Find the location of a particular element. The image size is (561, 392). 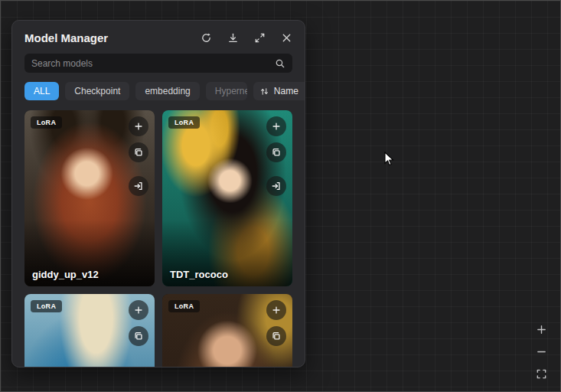

filter-row: ALL Checkpoint embedding Hypernetwork Na… is located at coordinates (158, 91).